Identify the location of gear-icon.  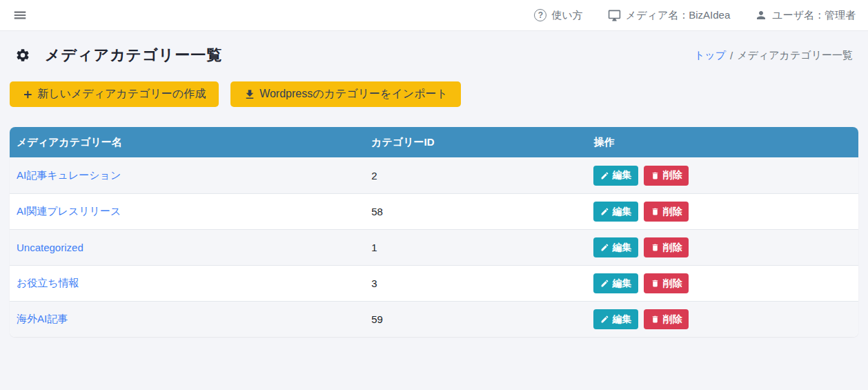
(23, 55).